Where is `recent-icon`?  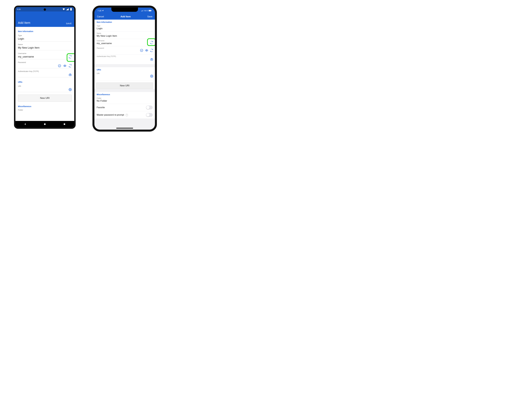
recent-icon is located at coordinates (64, 124).